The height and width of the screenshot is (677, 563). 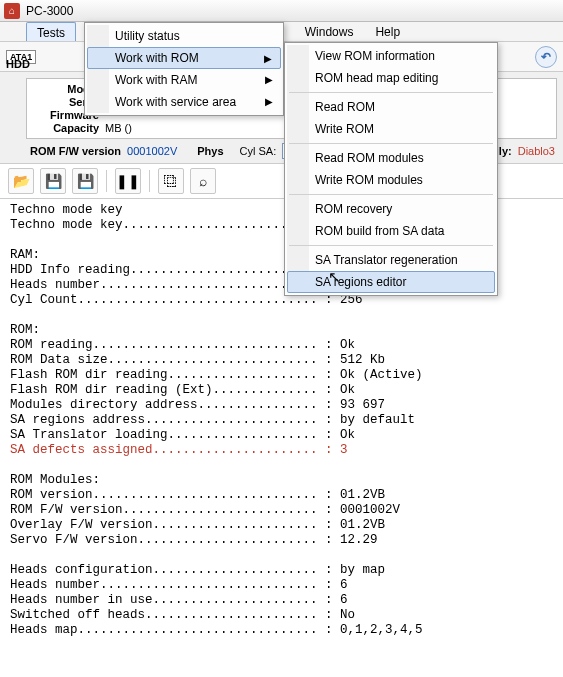 What do you see at coordinates (210, 151) in the screenshot?
I see `phys-label: Phys` at bounding box center [210, 151].